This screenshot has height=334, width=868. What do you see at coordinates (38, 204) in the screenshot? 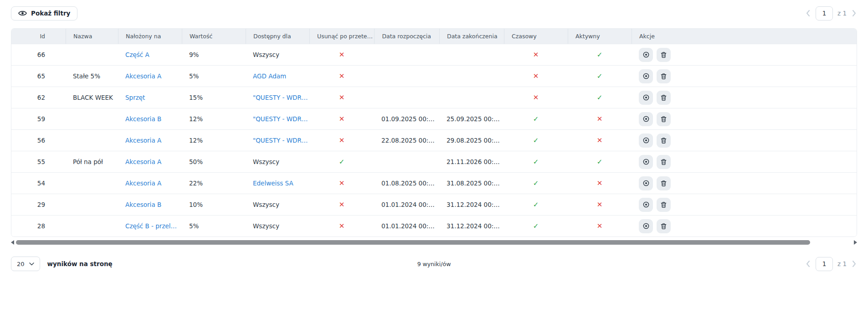
I see `cell-id: 29` at bounding box center [38, 204].